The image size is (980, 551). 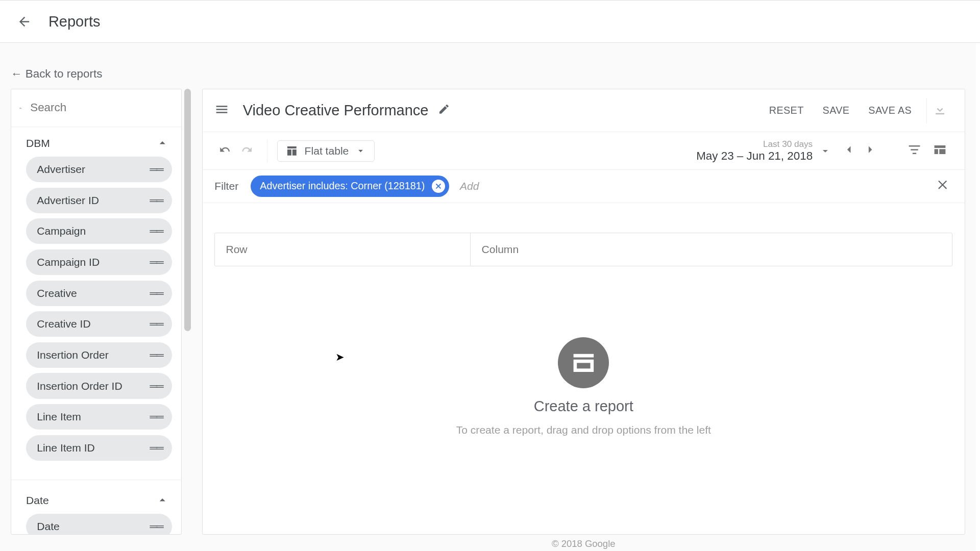 I want to click on field-chip: Creative ID══, so click(x=99, y=324).